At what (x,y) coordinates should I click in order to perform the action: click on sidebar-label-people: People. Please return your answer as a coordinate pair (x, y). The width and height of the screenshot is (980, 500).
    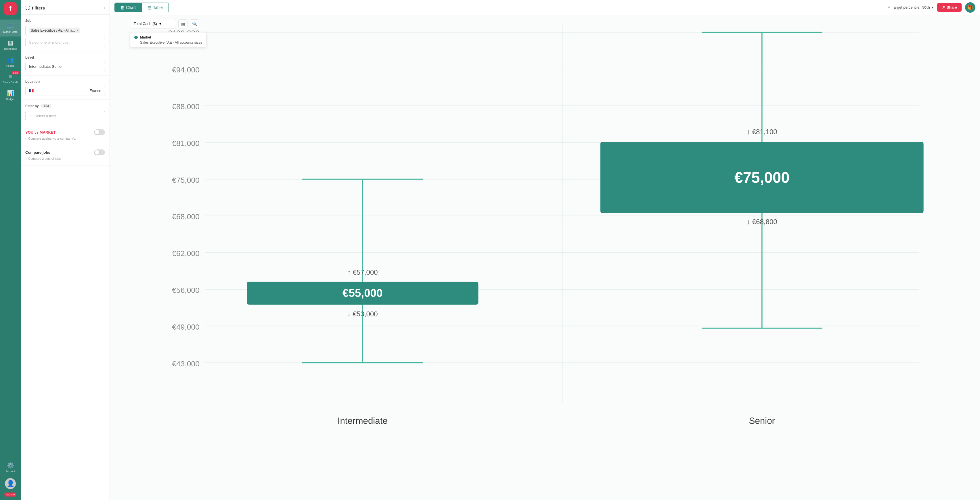
    Looking at the image, I should click on (11, 66).